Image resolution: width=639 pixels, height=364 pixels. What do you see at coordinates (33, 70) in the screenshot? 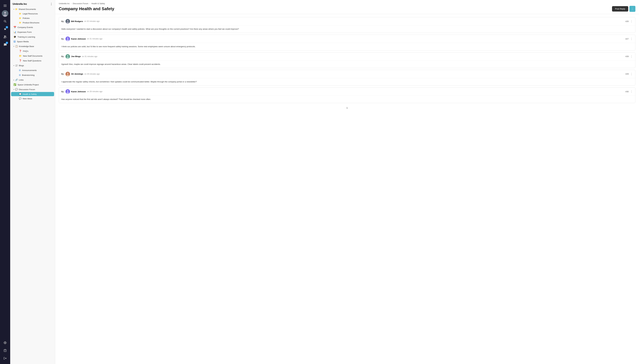
I see `sidebar-item-announcements: ⊞ Announcements` at bounding box center [33, 70].